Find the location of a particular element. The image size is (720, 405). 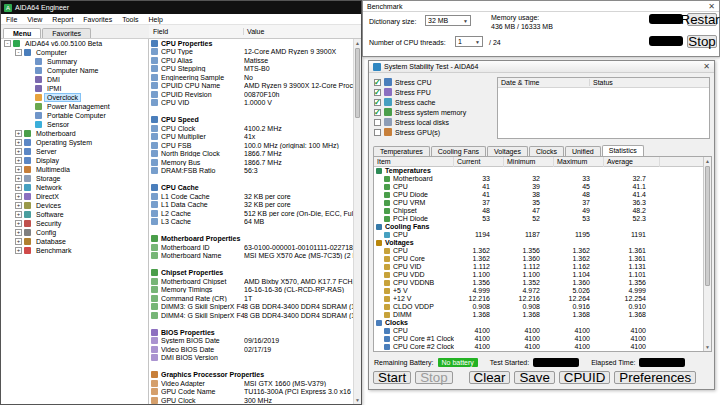

stat-row-cldo-vddp: CLDO VDDP0.9080.9080.9160.910 is located at coordinates (542, 307).